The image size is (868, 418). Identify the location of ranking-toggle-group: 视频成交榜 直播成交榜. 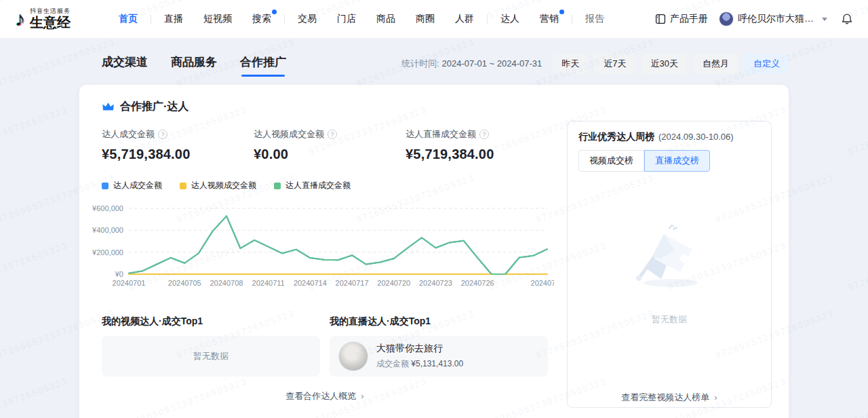
(644, 161).